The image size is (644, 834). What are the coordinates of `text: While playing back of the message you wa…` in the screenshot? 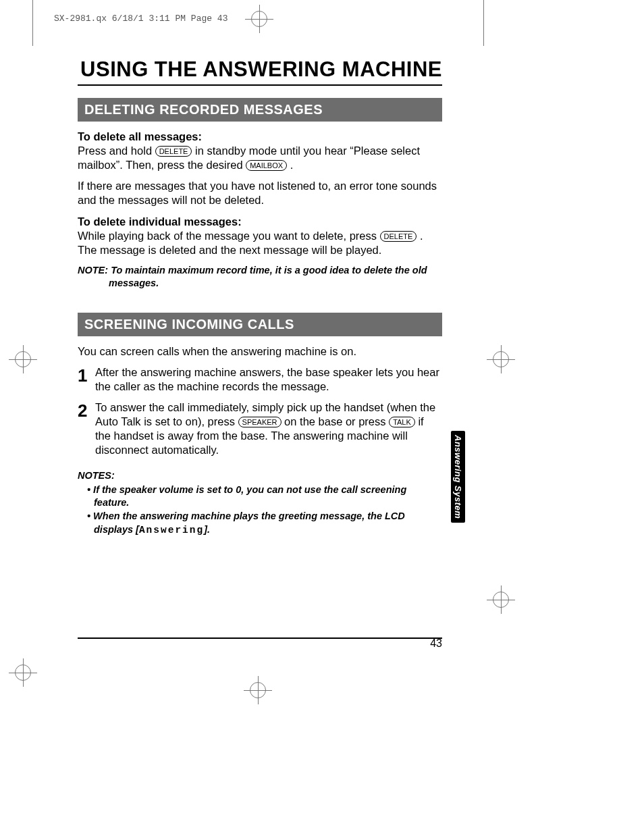 It's located at (229, 236).